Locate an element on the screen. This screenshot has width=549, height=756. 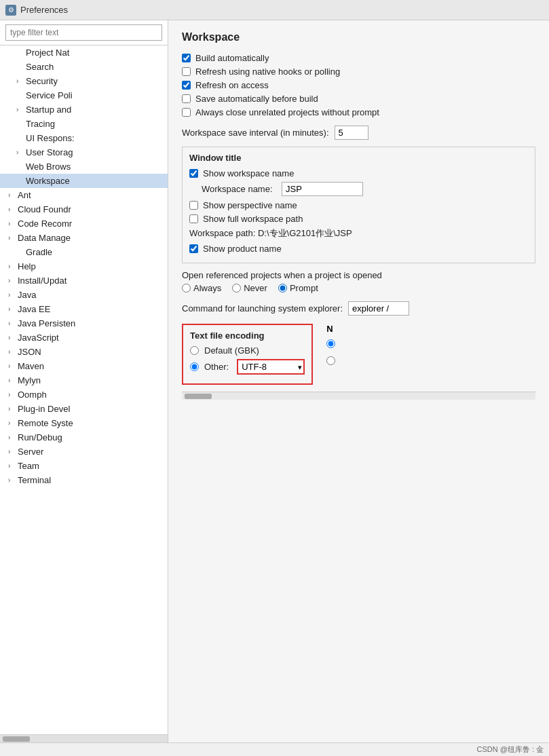
encoding-dropdown: UTF-8 GBK ISO-8859-1 is located at coordinates (271, 366).